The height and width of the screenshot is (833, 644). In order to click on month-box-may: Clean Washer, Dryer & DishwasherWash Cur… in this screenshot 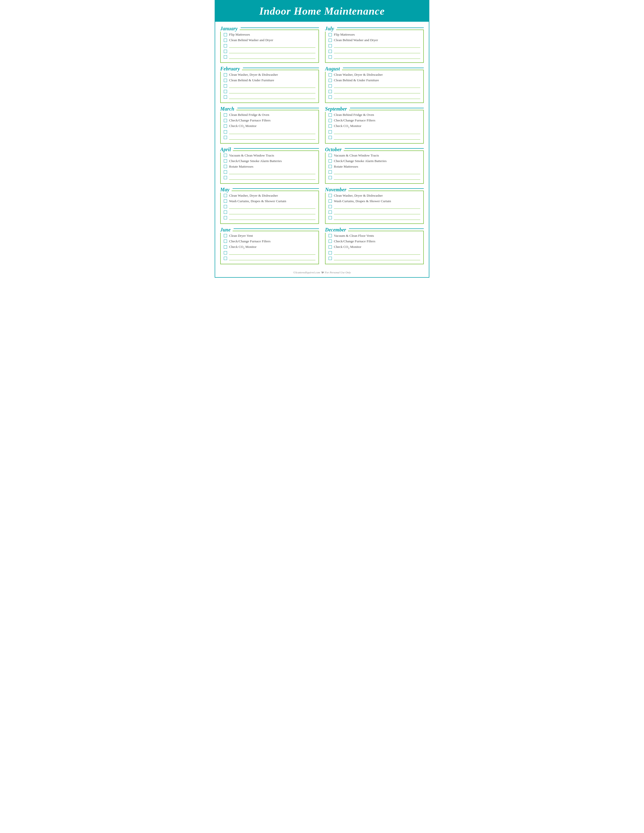, I will do `click(269, 207)`.